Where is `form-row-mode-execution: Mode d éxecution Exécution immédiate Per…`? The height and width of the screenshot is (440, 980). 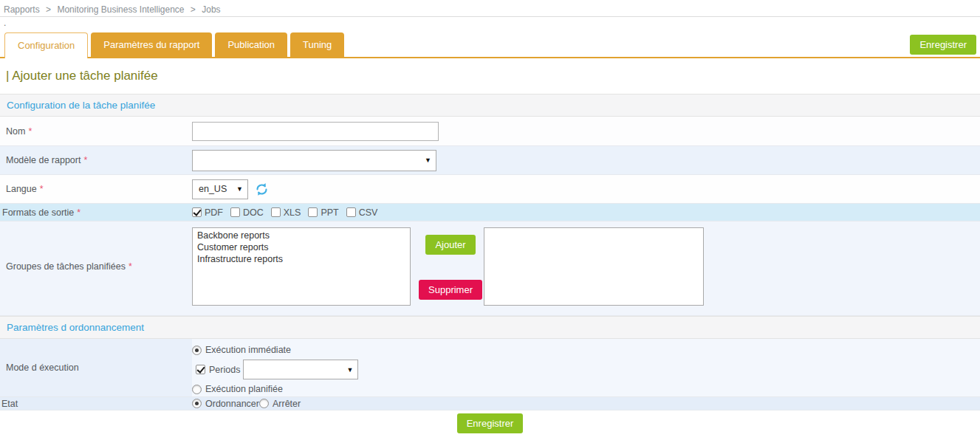
form-row-mode-execution: Mode d éxecution Exécution immédiate Per… is located at coordinates (490, 368).